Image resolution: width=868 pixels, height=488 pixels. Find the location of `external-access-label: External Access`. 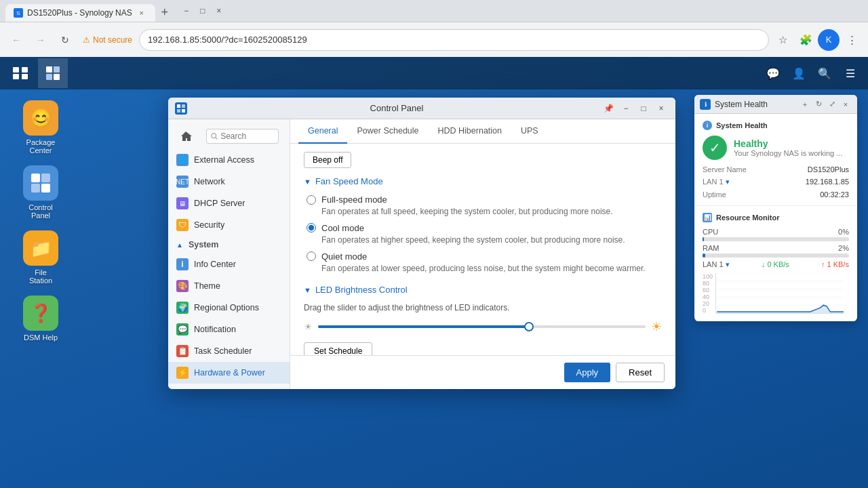

external-access-label: External Access is located at coordinates (224, 160).